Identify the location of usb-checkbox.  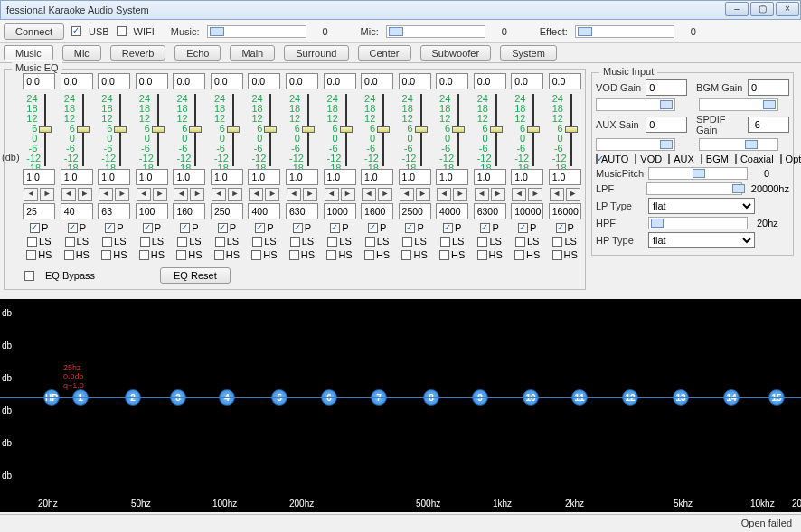
(76, 31).